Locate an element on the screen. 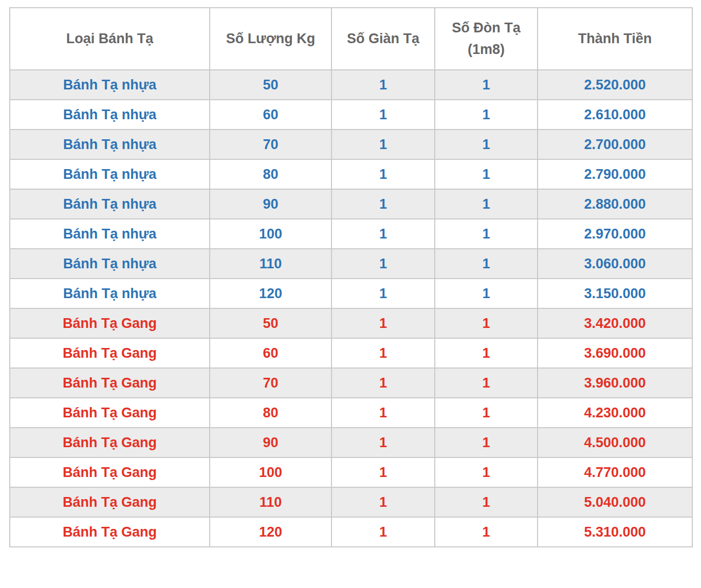 The height and width of the screenshot is (588, 701). cell-total-price: 3.960.000 is located at coordinates (615, 383).